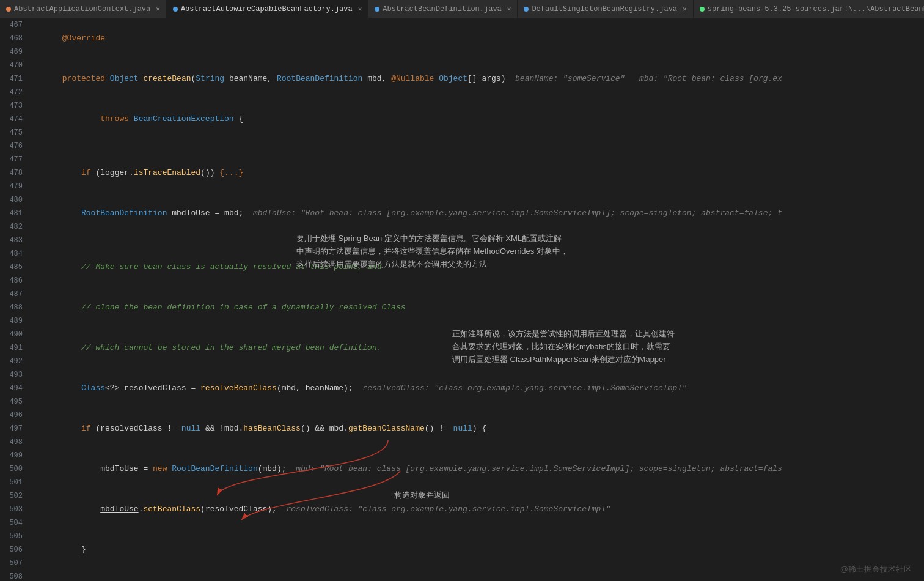 Image resolution: width=924 pixels, height=581 pixels. What do you see at coordinates (268, 9) in the screenshot?
I see `tab-abstract-autowire-capable-bean-factory: AbstractAutowireCapableBeanFactory.java …` at bounding box center [268, 9].